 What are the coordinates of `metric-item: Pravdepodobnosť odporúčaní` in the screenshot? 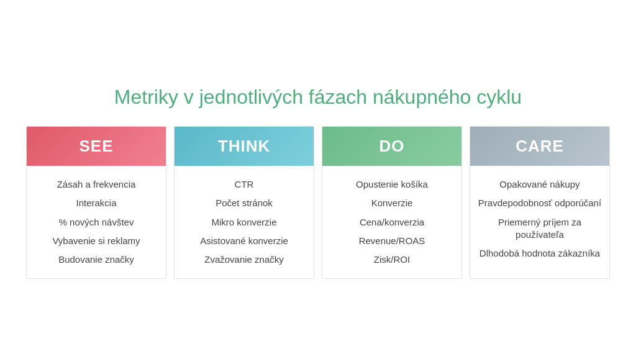 It's located at (540, 203).